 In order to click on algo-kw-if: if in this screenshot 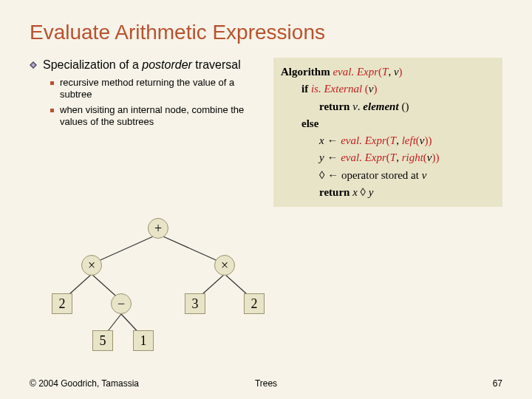, I will do `click(304, 89)`.